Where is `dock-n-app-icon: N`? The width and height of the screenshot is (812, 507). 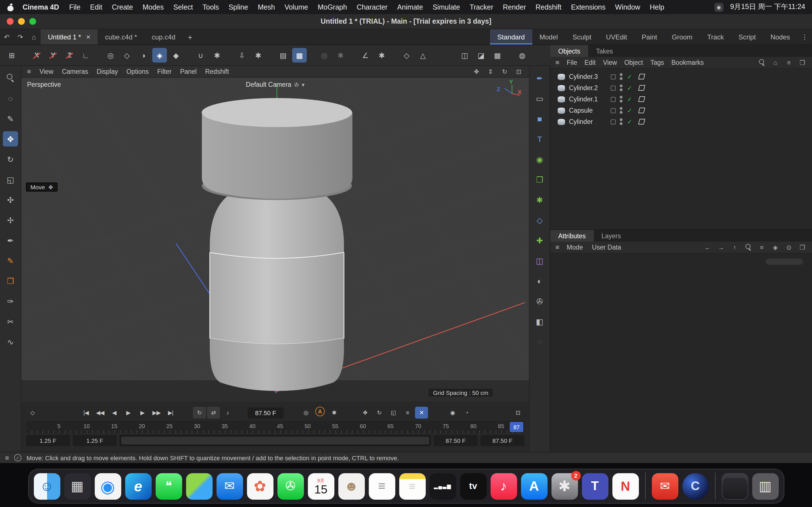
dock-n-app-icon: N is located at coordinates (625, 486).